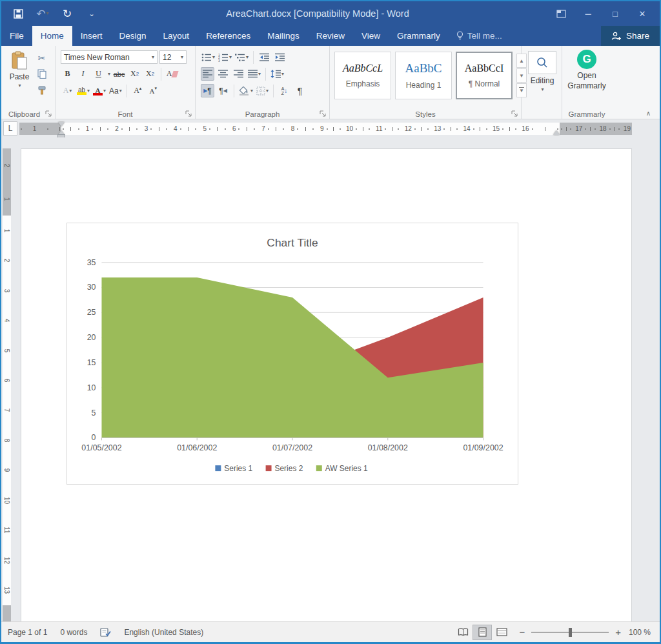  Describe the element at coordinates (41, 58) in the screenshot. I see `cut-icon: ✂` at that location.